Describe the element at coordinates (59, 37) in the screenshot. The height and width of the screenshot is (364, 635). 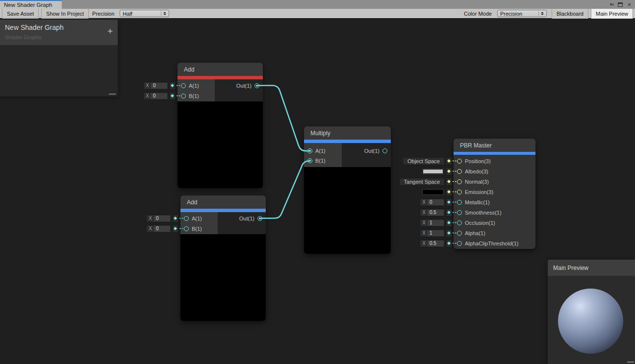
I see `blackboard-subtitle: Shader Graphs` at that location.